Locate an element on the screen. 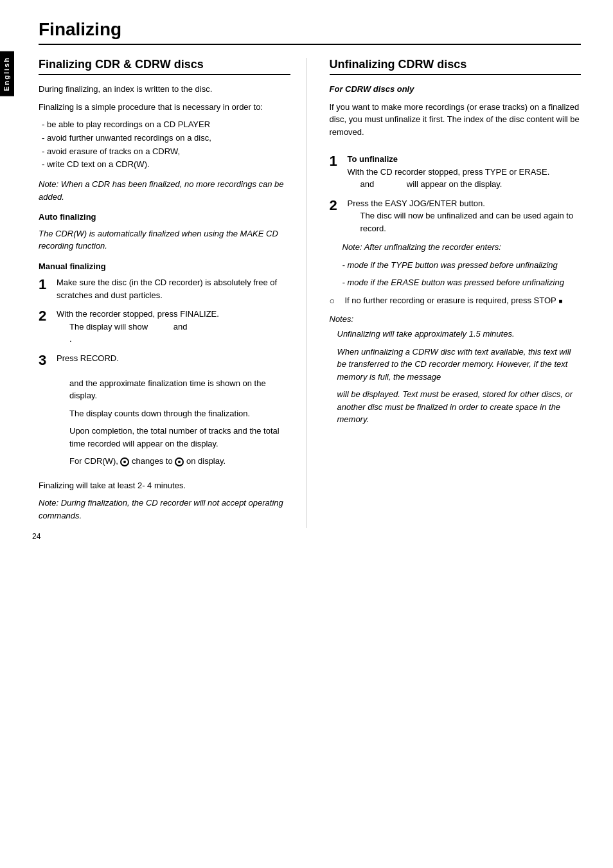  step-1-num: 1 is located at coordinates (45, 285).